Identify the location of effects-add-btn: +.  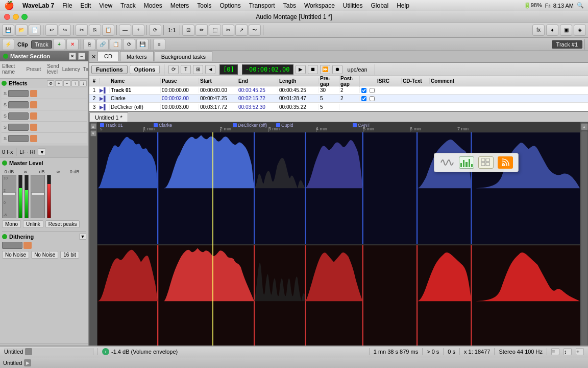
(59, 83).